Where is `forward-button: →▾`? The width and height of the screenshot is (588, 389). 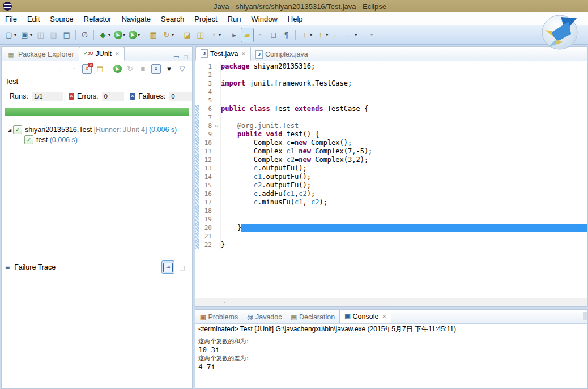 forward-button: →▾ is located at coordinates (367, 35).